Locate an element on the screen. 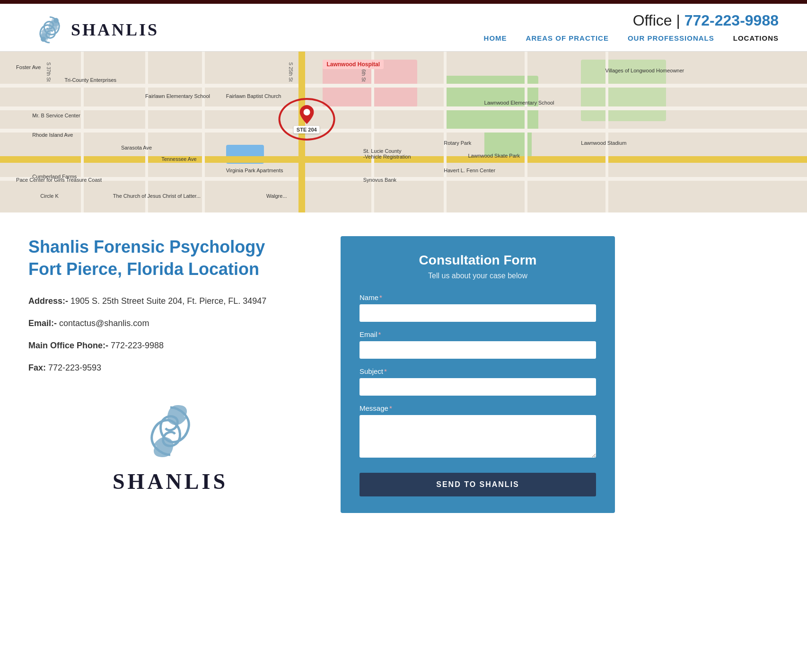  subject-required: * is located at coordinates (386, 371).